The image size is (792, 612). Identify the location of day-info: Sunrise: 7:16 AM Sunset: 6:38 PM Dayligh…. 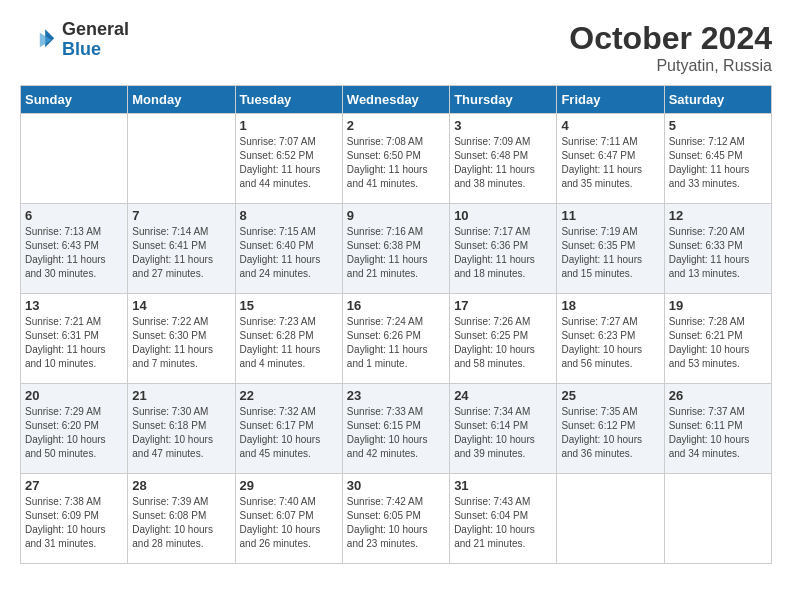
(396, 253).